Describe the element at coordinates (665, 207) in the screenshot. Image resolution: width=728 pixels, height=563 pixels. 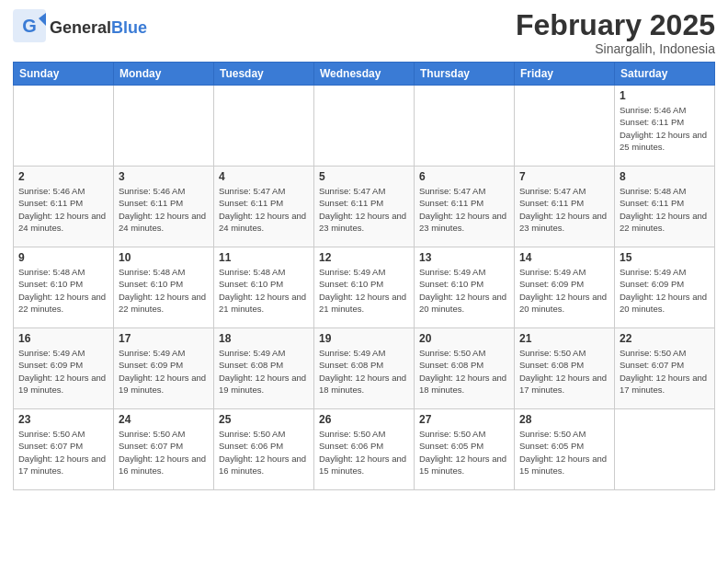
I see `day-cell-1-6: 8Sunrise: 5:48 AM Sunset: 6:11 PM Daylig…` at that location.